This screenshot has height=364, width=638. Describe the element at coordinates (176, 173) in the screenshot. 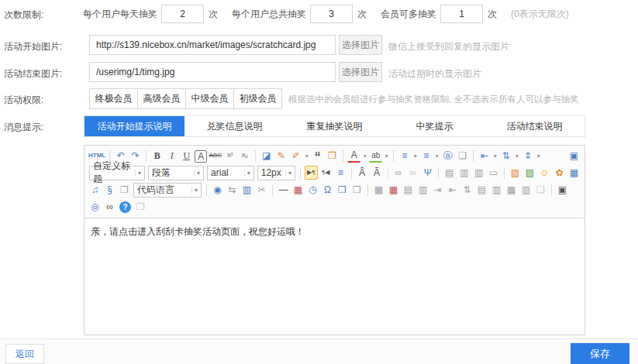

I see `paragraph-select: 段落▾` at that location.